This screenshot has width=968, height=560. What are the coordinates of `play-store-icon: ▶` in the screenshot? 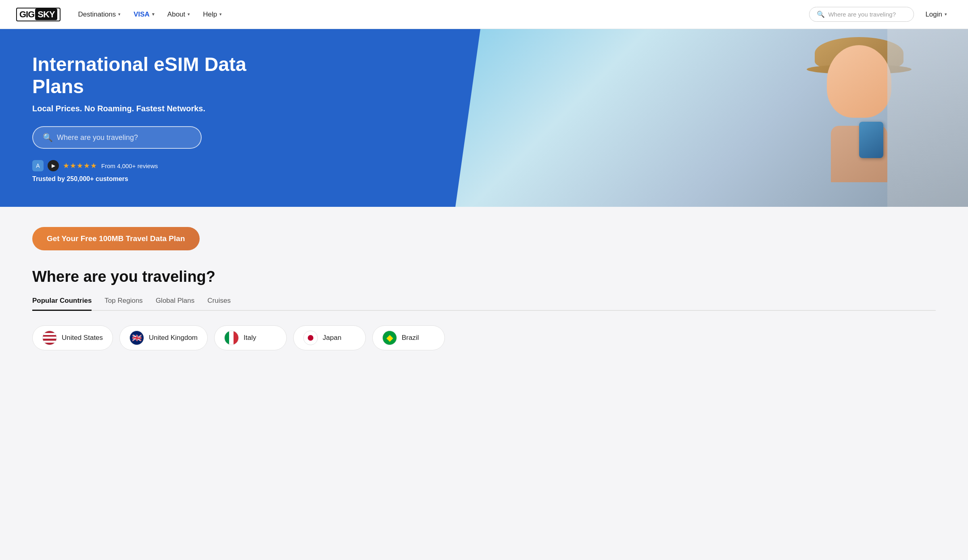 It's located at (53, 166).